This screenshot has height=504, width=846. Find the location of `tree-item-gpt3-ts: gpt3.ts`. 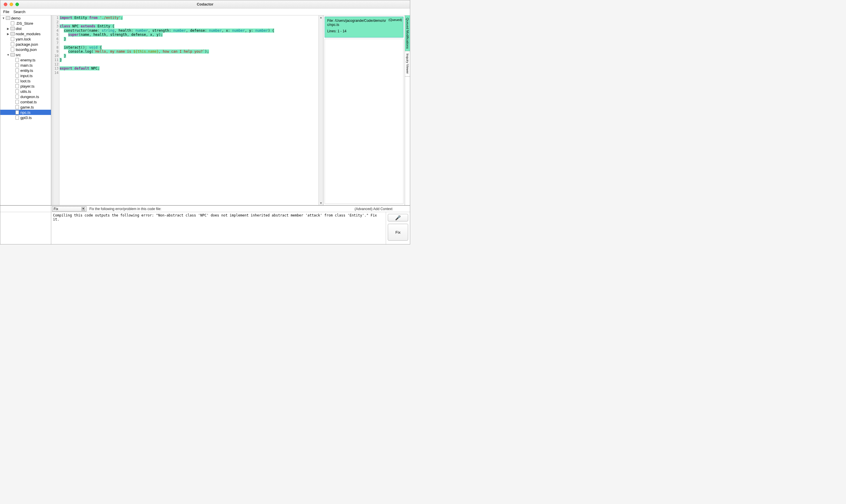

tree-item-gpt3-ts: gpt3.ts is located at coordinates (26, 118).